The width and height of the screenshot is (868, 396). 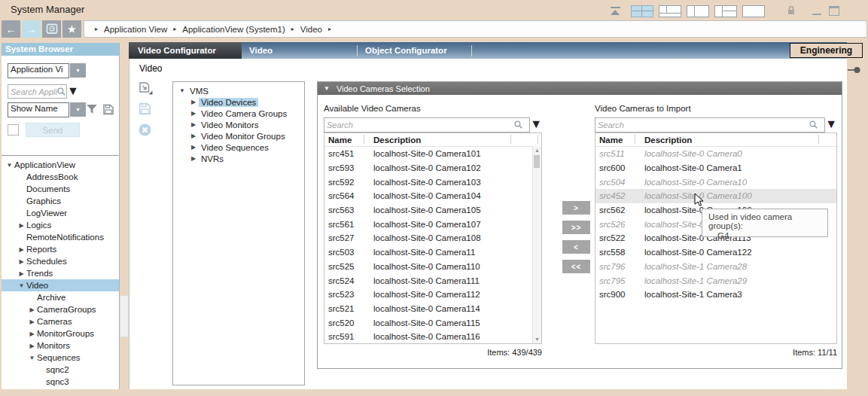 What do you see at coordinates (47, 213) in the screenshot?
I see `tree-item-label: LogViewer` at bounding box center [47, 213].